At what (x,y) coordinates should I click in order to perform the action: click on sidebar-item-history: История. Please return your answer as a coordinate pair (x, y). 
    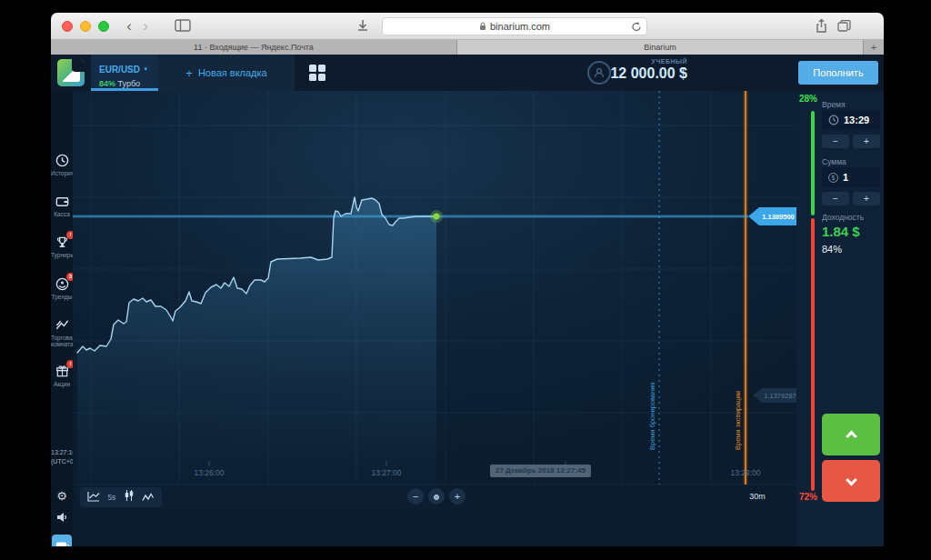
    Looking at the image, I should click on (62, 165).